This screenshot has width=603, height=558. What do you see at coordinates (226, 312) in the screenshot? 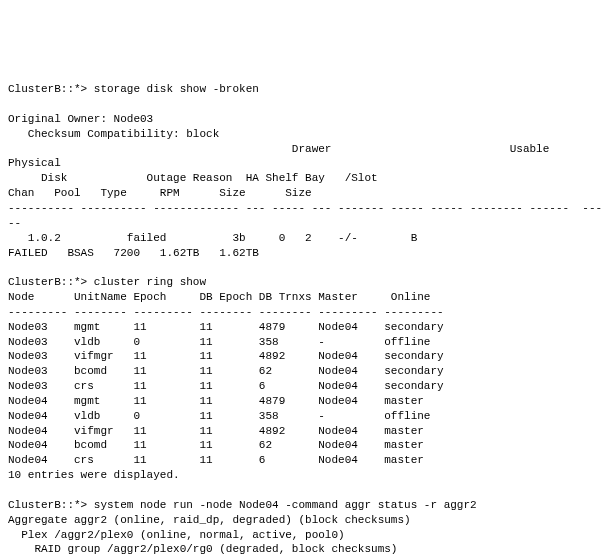
I see `ring-sep: --------- -------- --------- -------- --…` at bounding box center [226, 312].